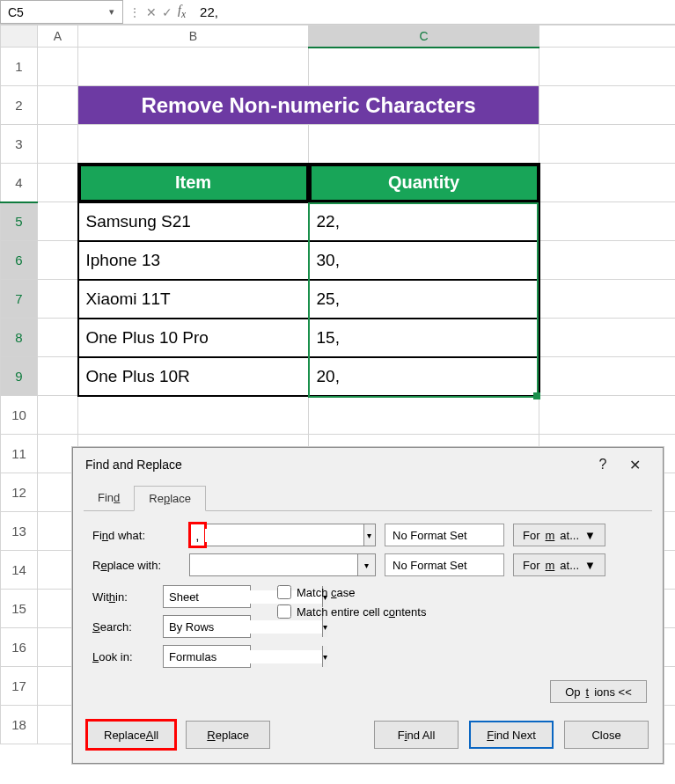 The image size is (675, 784). I want to click on enter-icon: ✓, so click(167, 12).